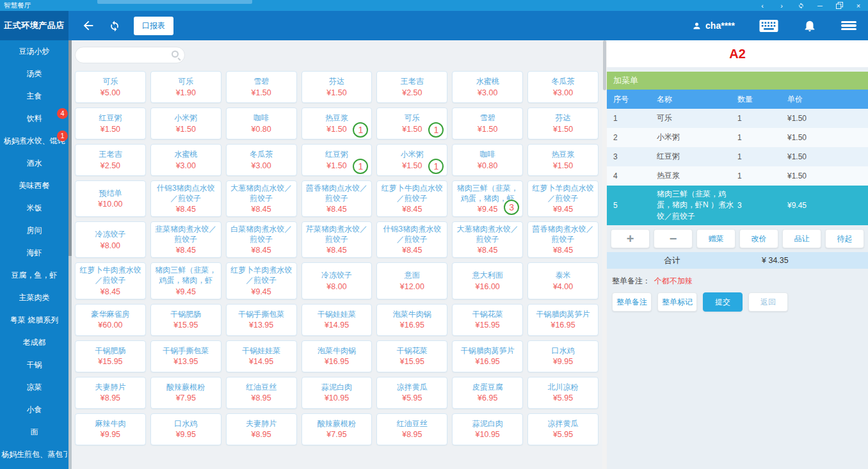  I want to click on menu-item-card: 水蜜桃 ¥3.00, so click(186, 160).